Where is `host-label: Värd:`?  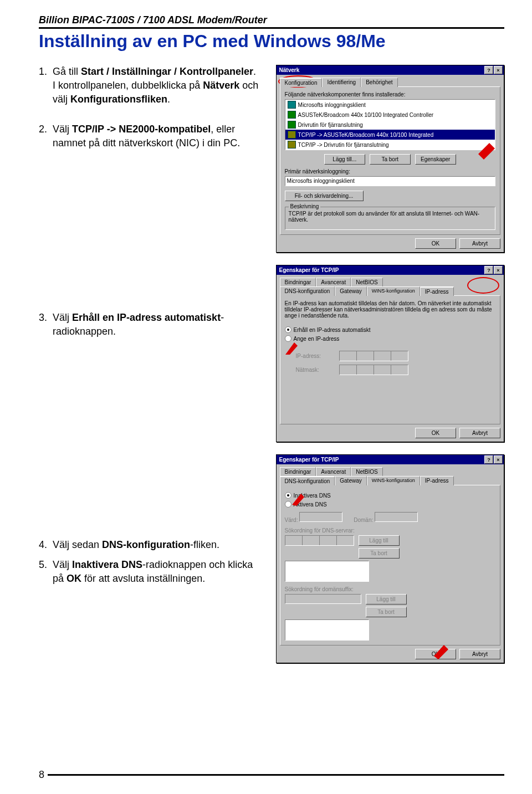 host-label: Värd: is located at coordinates (291, 520).